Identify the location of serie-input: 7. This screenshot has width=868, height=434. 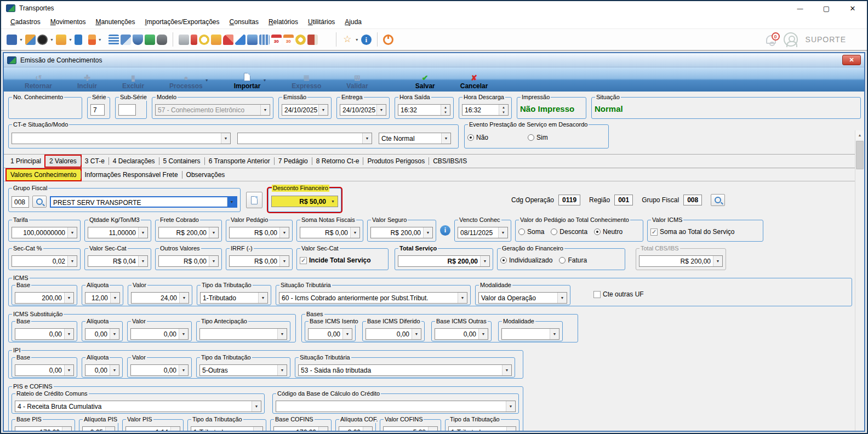
(98, 110).